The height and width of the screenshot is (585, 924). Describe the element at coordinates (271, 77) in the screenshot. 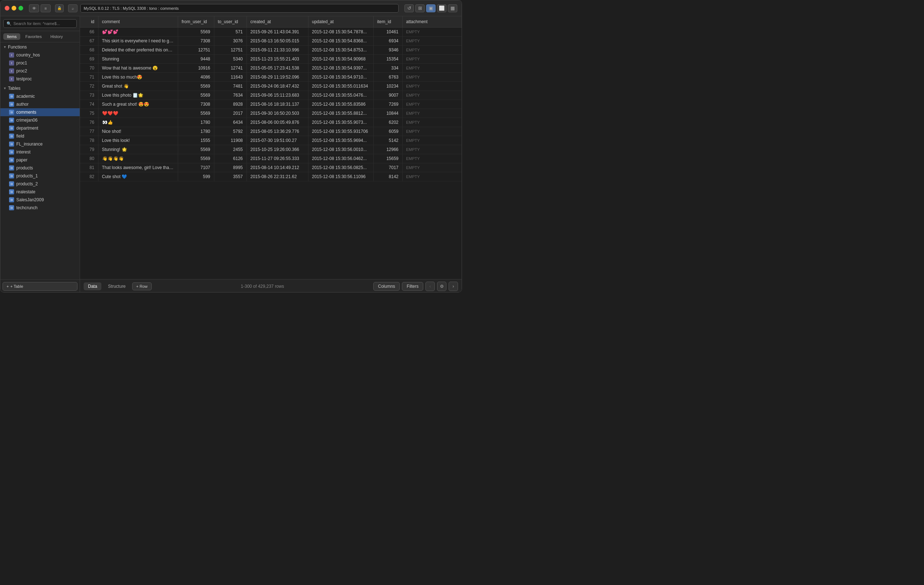

I see `table-row: 71 Love this so much😍 4086 11643 2015-08…` at that location.